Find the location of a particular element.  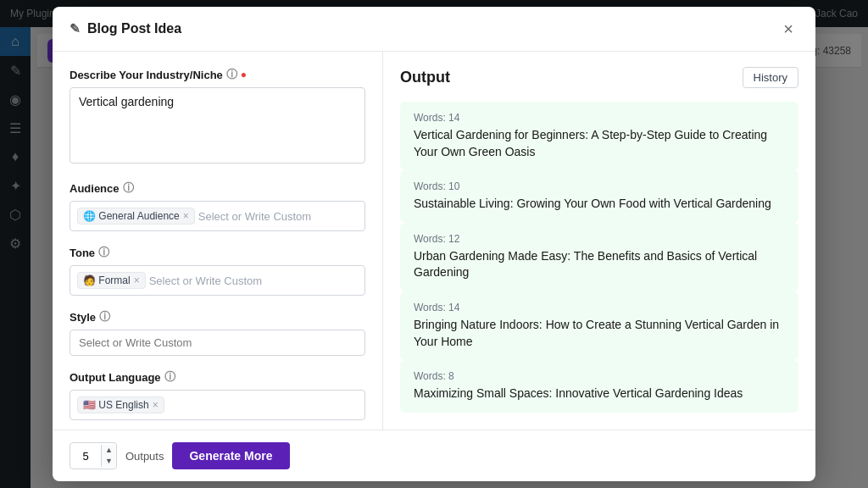

output-card-text-5: Maximizing Small Spaces: Innovative Vert… is located at coordinates (599, 394).